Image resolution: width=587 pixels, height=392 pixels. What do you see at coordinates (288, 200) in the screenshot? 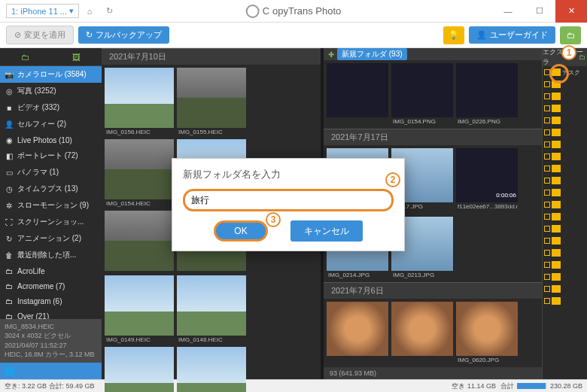
I see `folder-name-input` at bounding box center [288, 200].